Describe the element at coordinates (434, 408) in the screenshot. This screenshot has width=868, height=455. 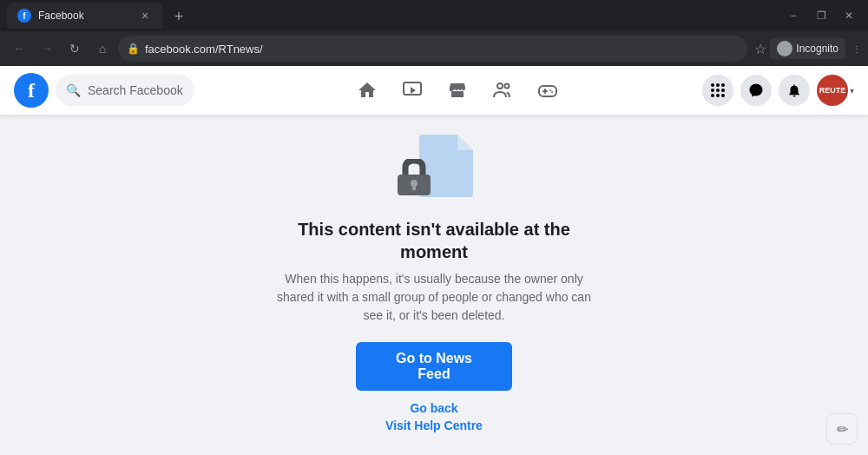
I see `go-back-link: Go back` at that location.